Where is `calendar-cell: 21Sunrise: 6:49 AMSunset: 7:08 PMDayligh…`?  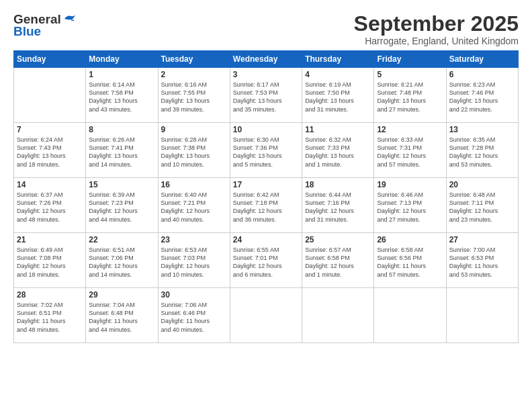
calendar-cell: 21Sunrise: 6:49 AMSunset: 7:08 PMDayligh… is located at coordinates (50, 261).